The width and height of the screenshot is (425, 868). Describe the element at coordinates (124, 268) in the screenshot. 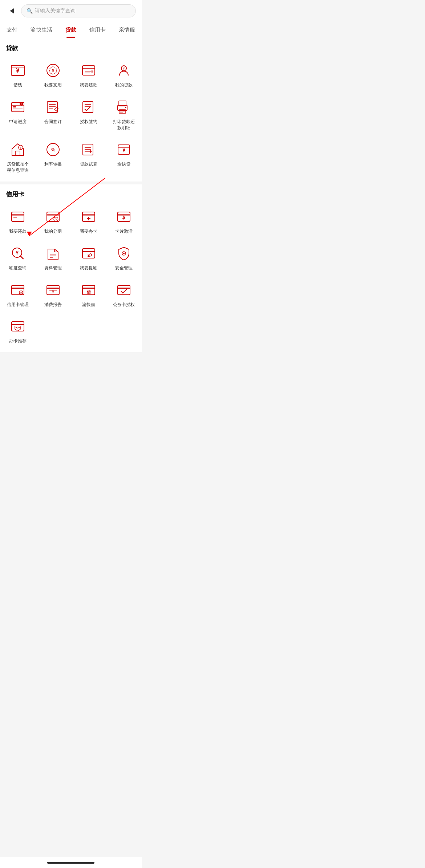

I see `label-cc-anquan: 安全管理` at that location.